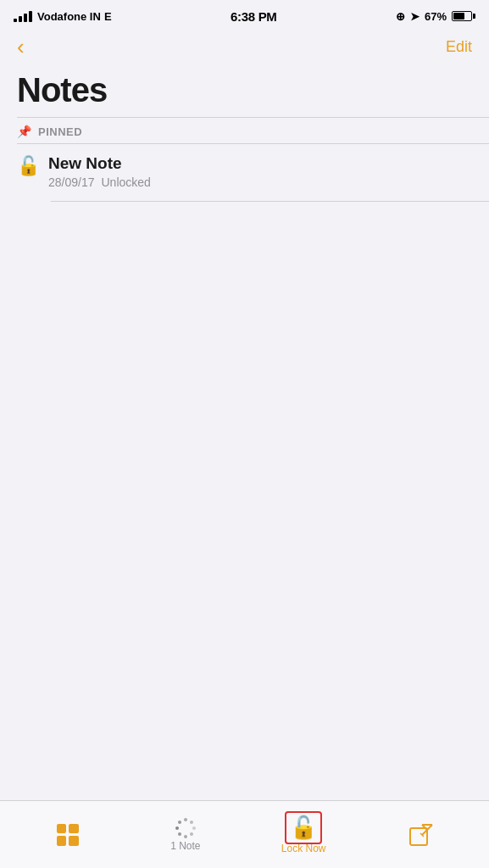 The image size is (489, 868). Describe the element at coordinates (459, 47) in the screenshot. I see `edit-button: Edit` at that location.